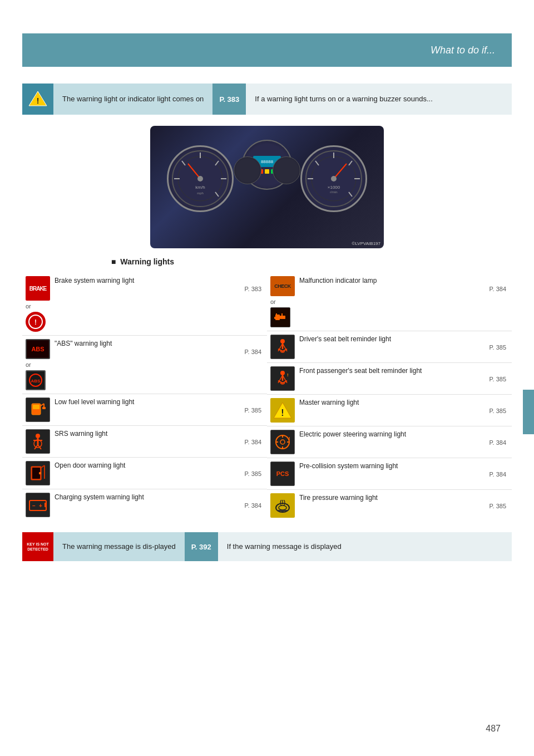 This screenshot has width=534, height=756. What do you see at coordinates (38, 99) in the screenshot?
I see `warning-triangle-icon: !` at bounding box center [38, 99].